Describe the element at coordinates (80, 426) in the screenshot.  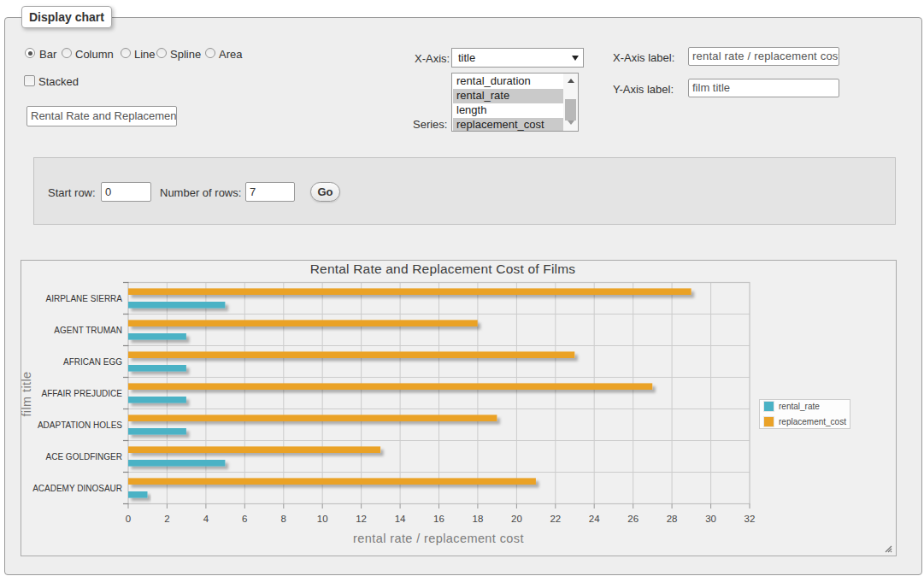
I see `svg-text: ADAPTATION HOLES` at that location.